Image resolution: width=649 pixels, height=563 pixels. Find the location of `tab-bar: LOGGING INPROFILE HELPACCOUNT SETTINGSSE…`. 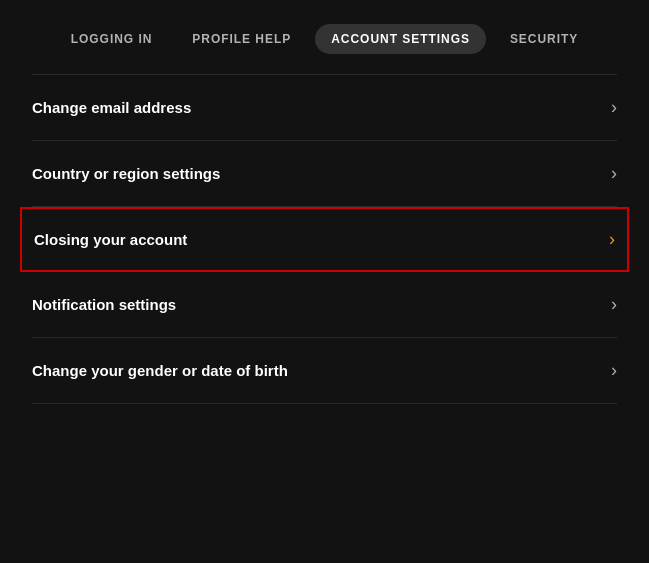

tab-bar: LOGGING INPROFILE HELPACCOUNT SETTINGSSE… is located at coordinates (324, 37).